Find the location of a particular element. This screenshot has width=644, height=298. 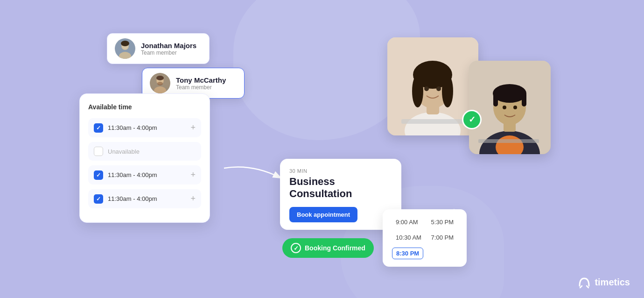

team-card-jonathan: Jonathan Majors Team member is located at coordinates (158, 49).